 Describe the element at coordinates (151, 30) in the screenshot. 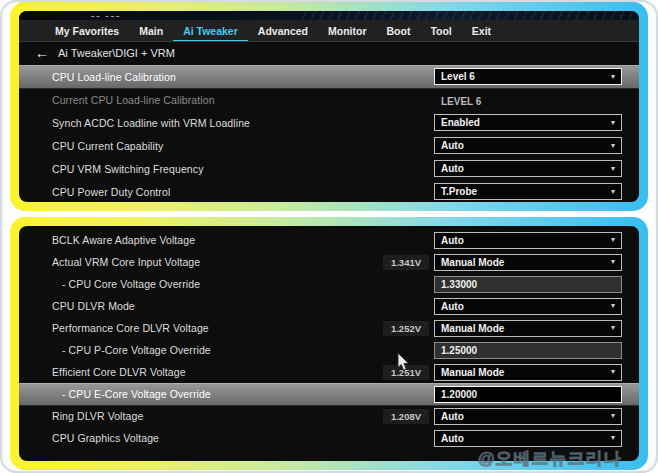

I see `menu-item-main: Main` at that location.